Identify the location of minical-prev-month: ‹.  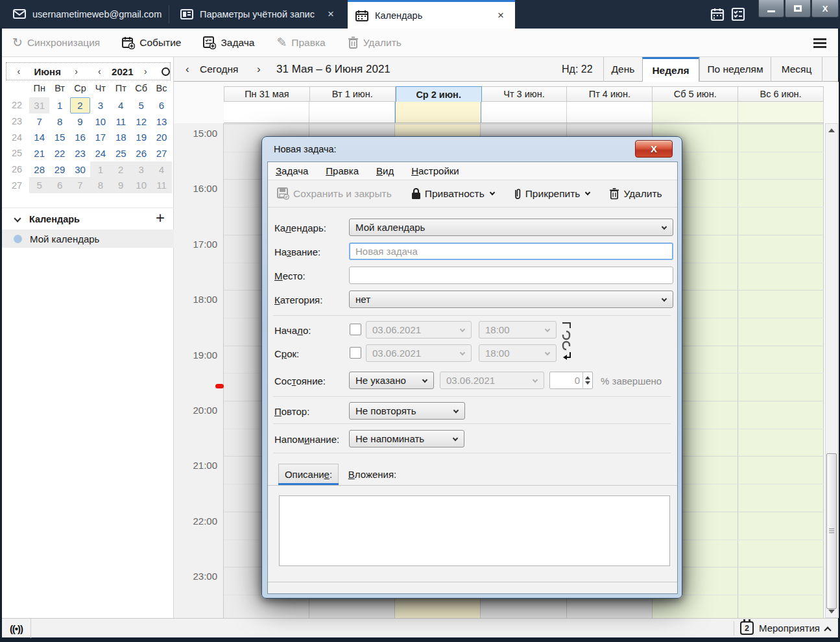
(19, 71).